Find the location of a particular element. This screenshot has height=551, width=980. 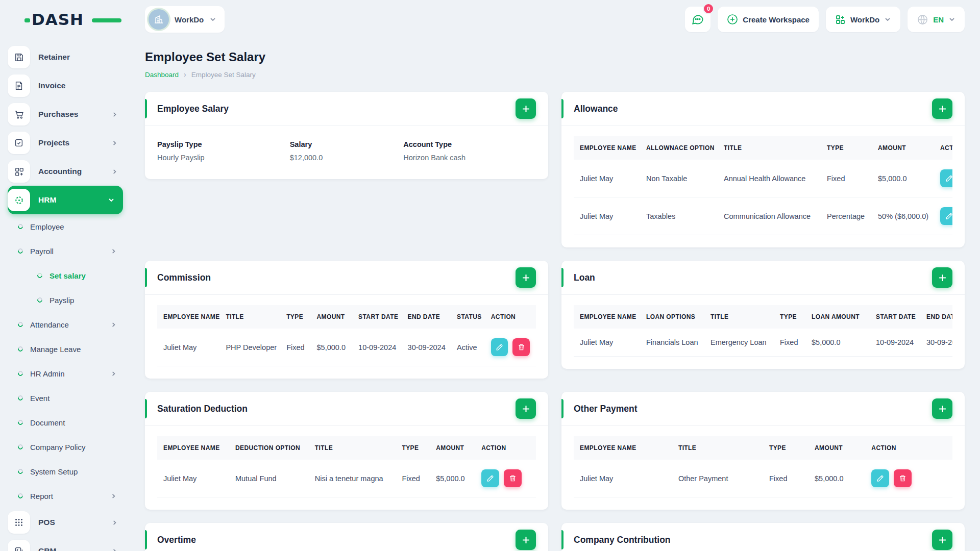

sidebar-item-payroll: Payroll is located at coordinates (65, 251).